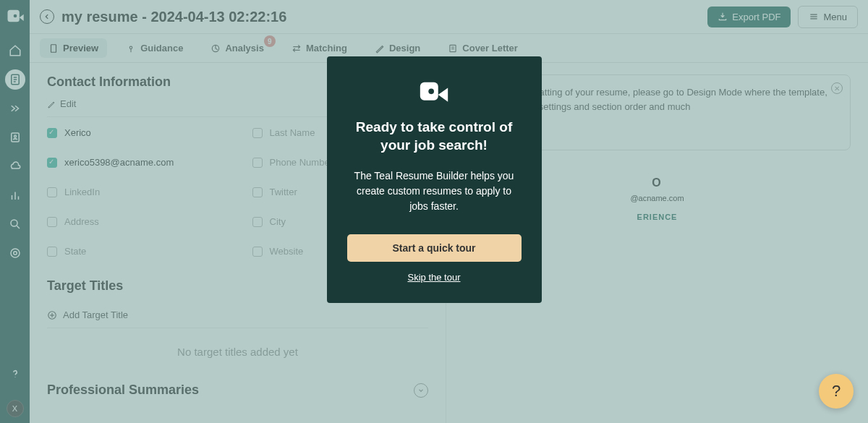 The image size is (868, 423). What do you see at coordinates (836, 391) in the screenshot?
I see `help-fab: ?` at bounding box center [836, 391].